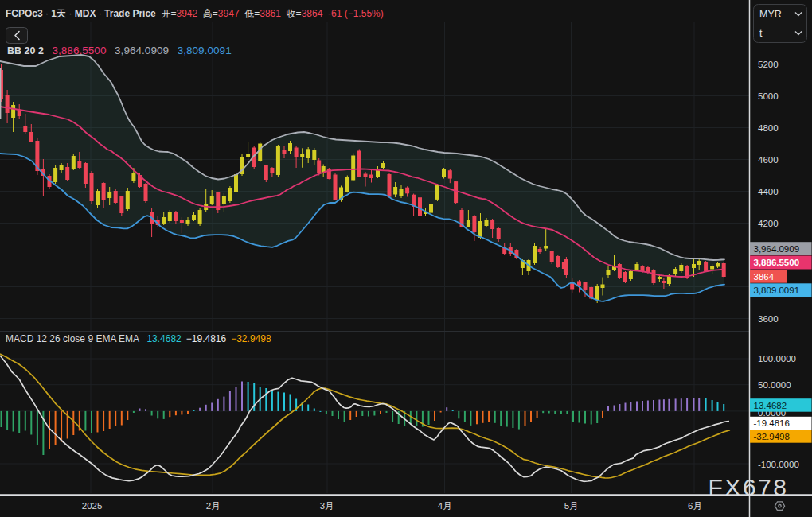  What do you see at coordinates (777, 290) in the screenshot?
I see `svg-text: 3,809.0091` at bounding box center [777, 290].